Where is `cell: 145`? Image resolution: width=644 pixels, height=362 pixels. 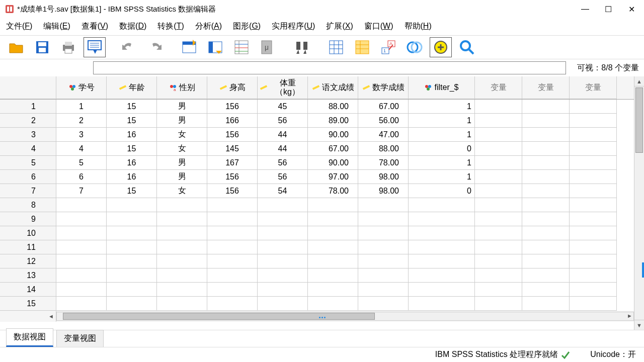
cell: 145 is located at coordinates (232, 149).